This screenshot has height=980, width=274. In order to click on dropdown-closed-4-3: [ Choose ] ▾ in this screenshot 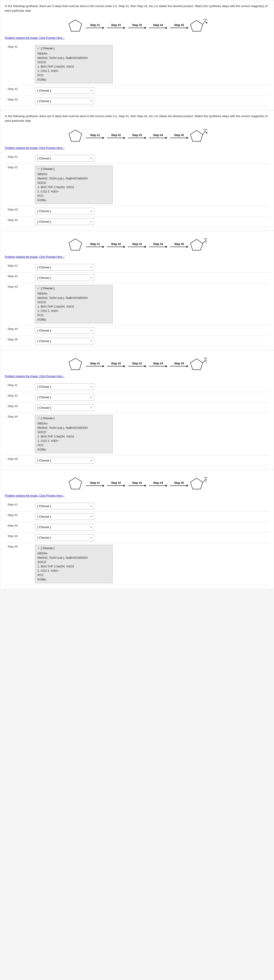, I will do `click(65, 538)`.